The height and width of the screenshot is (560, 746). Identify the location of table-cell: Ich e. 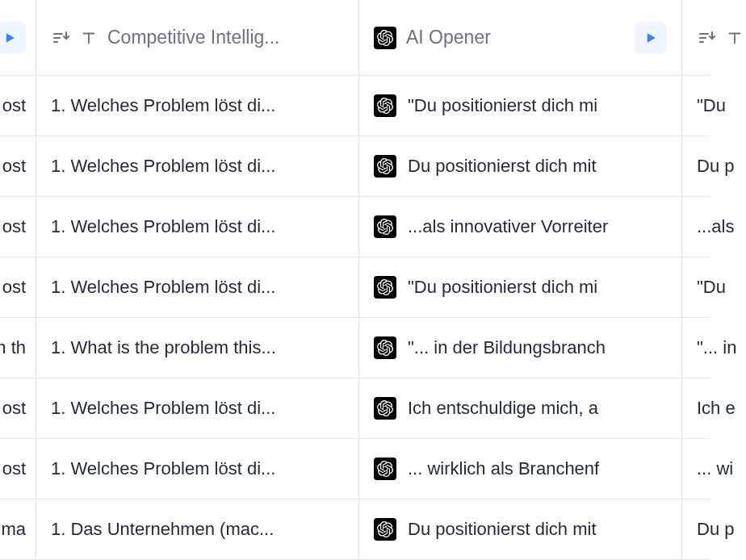
(714, 408).